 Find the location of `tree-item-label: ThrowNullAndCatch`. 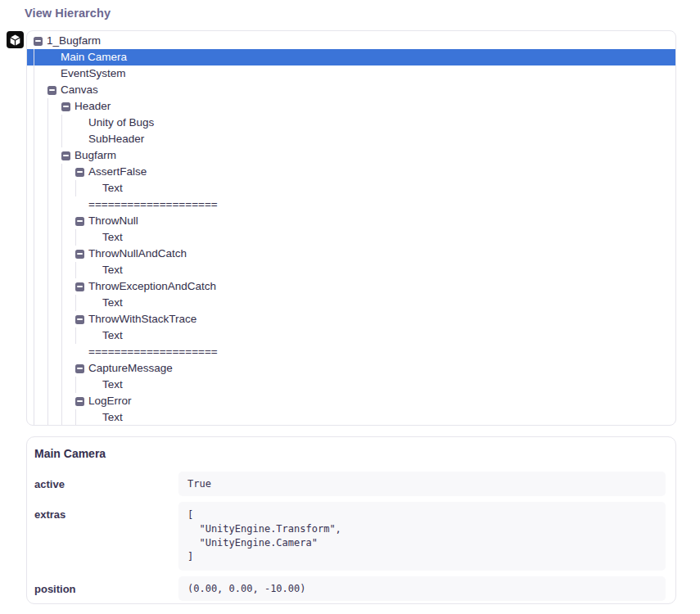

tree-item-label: ThrowNullAndCatch is located at coordinates (138, 254).